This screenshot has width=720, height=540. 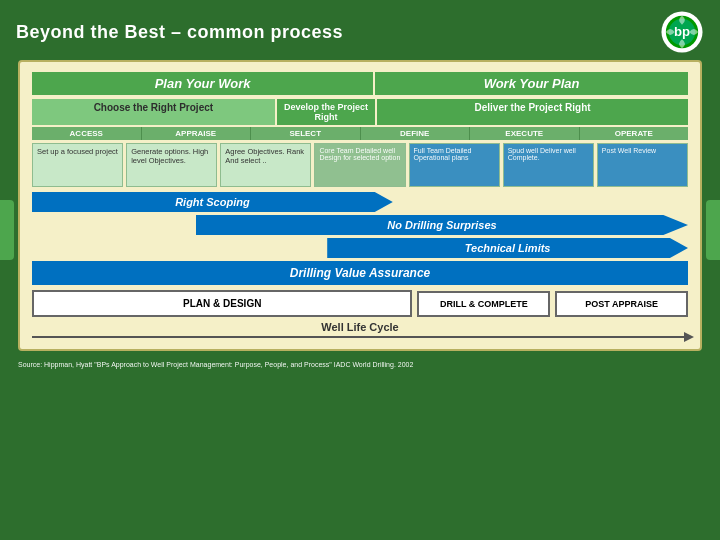 I want to click on stage-access: ACCESS, so click(x=87, y=134).